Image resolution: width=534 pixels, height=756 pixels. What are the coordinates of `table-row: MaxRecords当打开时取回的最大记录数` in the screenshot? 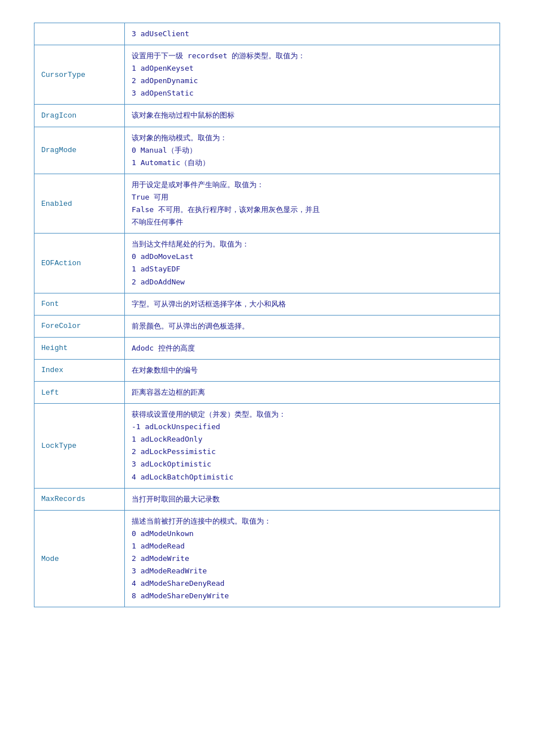 It's located at (267, 499).